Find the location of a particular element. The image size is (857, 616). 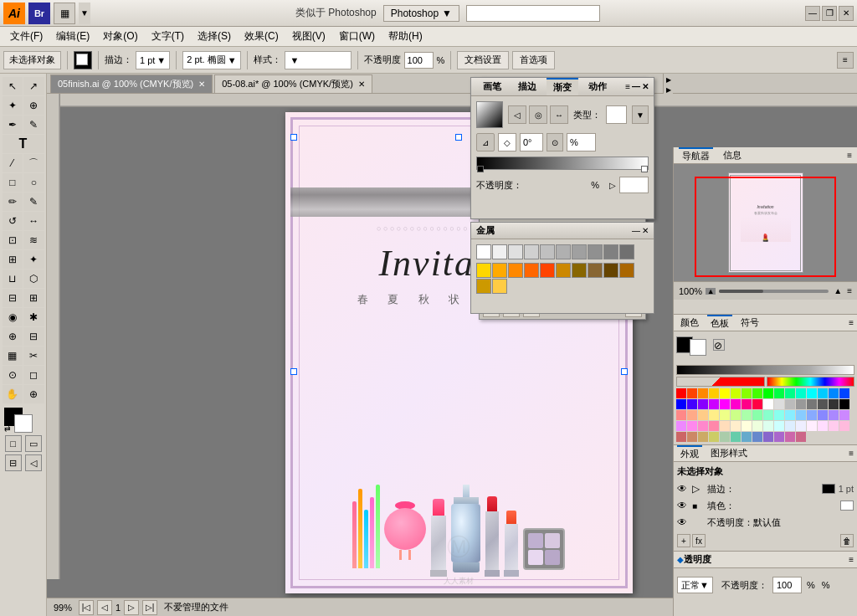

line-tool: ∕ is located at coordinates (13, 163).